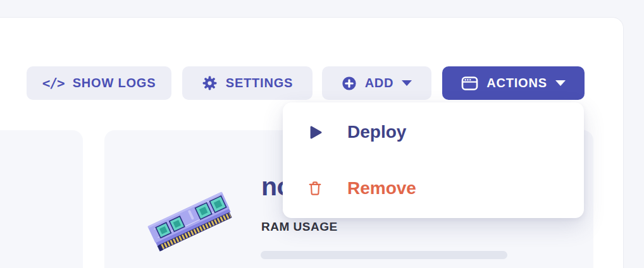  Describe the element at coordinates (377, 132) in the screenshot. I see `menu-item-deploy-label: Deploy` at that location.